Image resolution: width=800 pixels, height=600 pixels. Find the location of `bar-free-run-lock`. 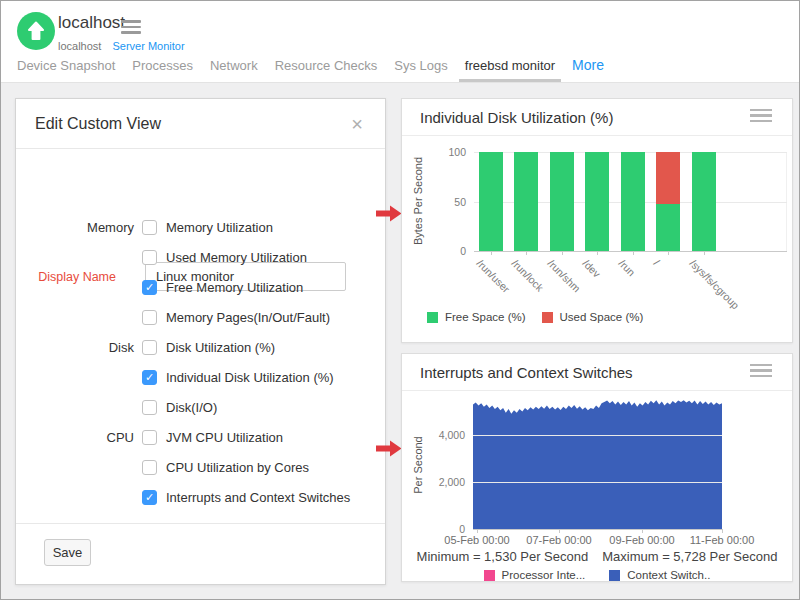

bar-free-run-lock is located at coordinates (526, 202).